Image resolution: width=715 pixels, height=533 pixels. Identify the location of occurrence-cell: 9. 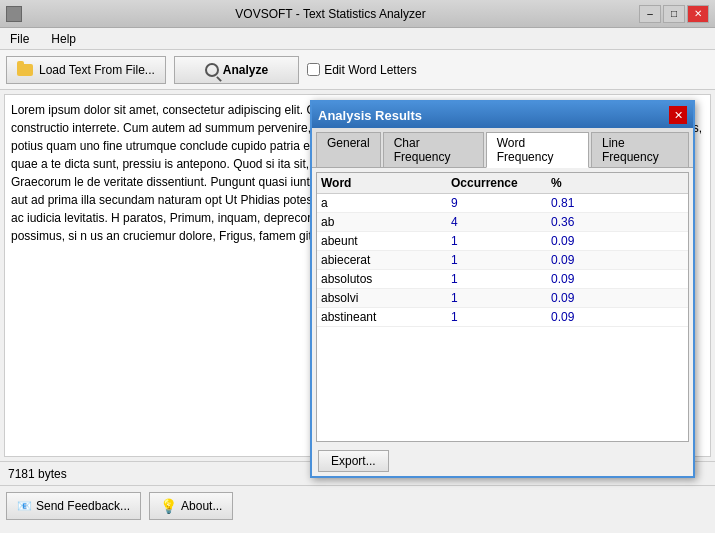
(501, 203).